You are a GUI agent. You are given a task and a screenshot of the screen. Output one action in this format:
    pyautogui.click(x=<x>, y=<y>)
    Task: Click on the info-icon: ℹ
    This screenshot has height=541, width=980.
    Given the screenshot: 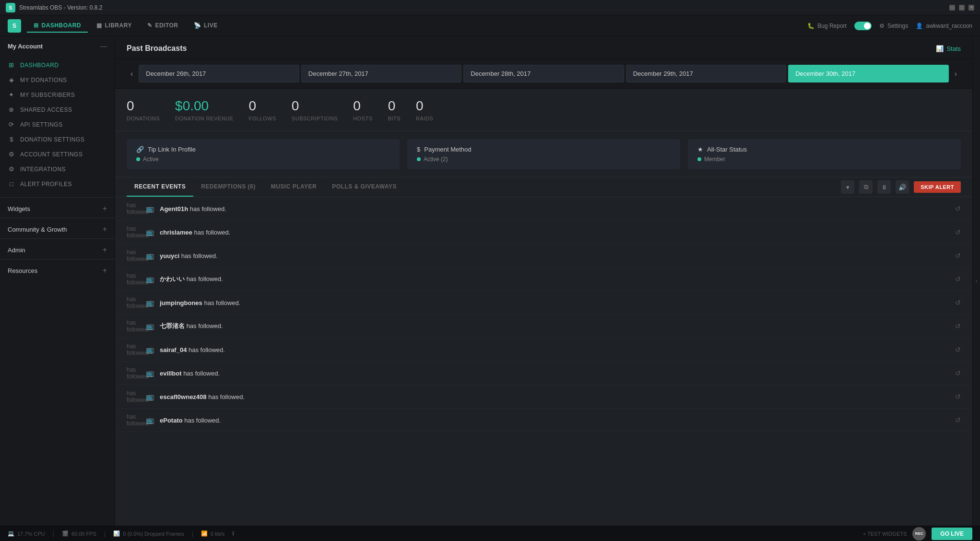 What is the action you would take?
    pyautogui.click(x=233, y=533)
    